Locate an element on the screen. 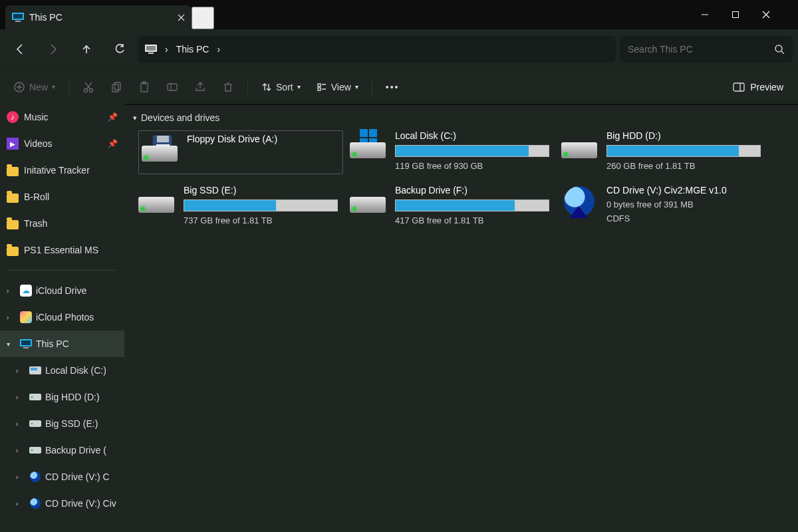  drive-item: Floppy Disk Drive (A:) is located at coordinates (241, 152).